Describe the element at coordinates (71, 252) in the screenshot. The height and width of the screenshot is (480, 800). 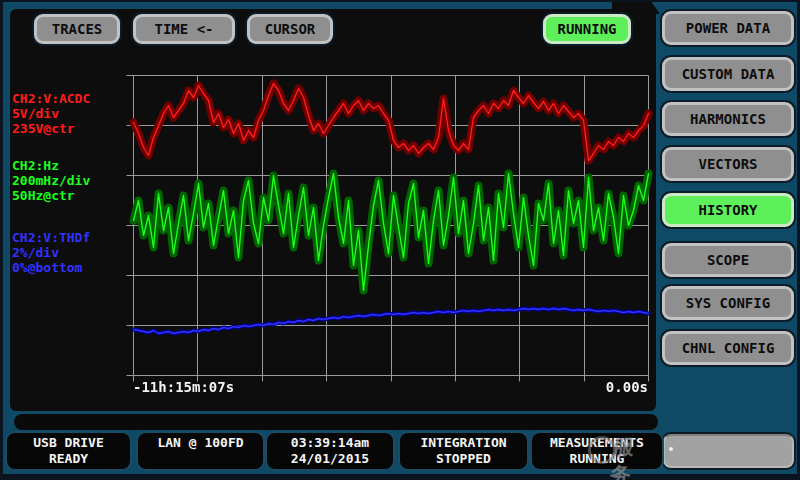
I see `channel-label-thd: CH2:V:THDf 2%/div 0%@bottom` at that location.